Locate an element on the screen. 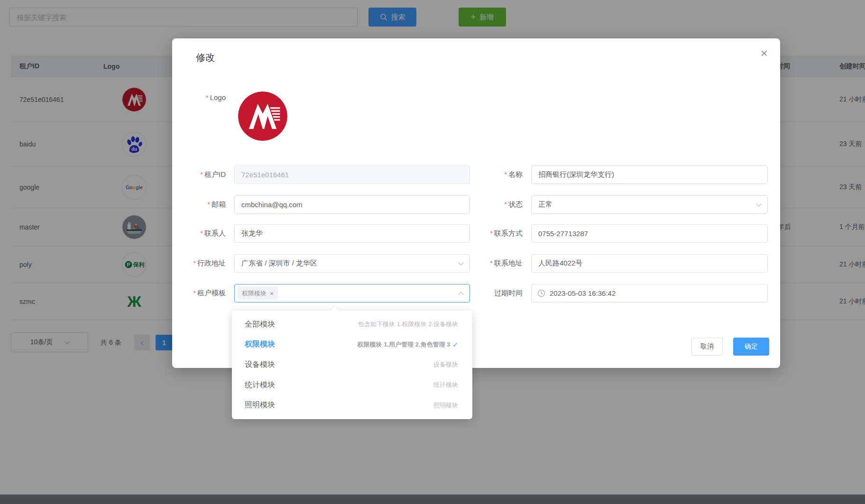  expire-datepicker: 2023-05-03 16:36:42 is located at coordinates (650, 293).